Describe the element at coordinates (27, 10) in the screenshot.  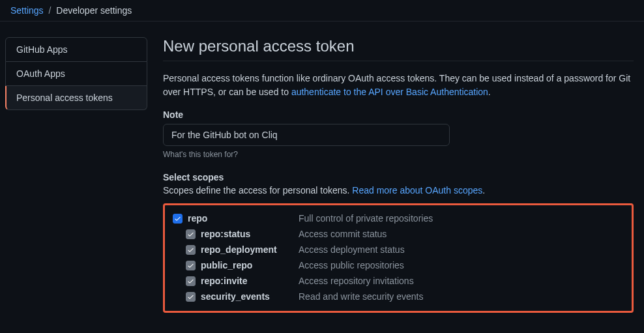
I see `breadcrumb-settings-link: Settings` at that location.